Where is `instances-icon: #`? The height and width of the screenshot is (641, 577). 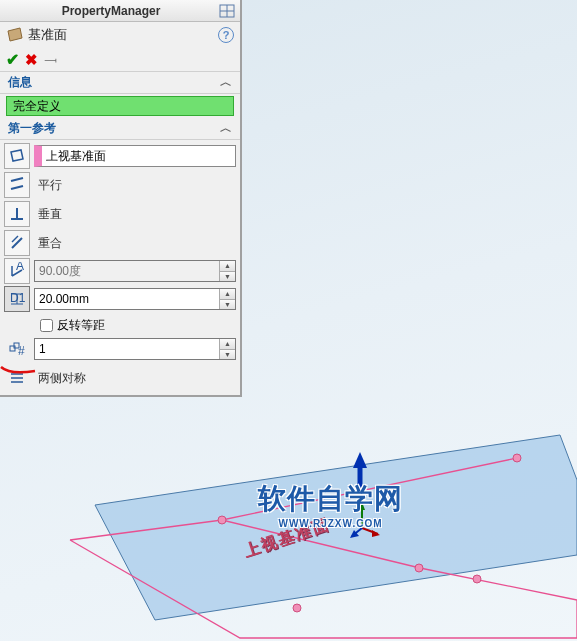
instances-icon: # is located at coordinates (17, 349).